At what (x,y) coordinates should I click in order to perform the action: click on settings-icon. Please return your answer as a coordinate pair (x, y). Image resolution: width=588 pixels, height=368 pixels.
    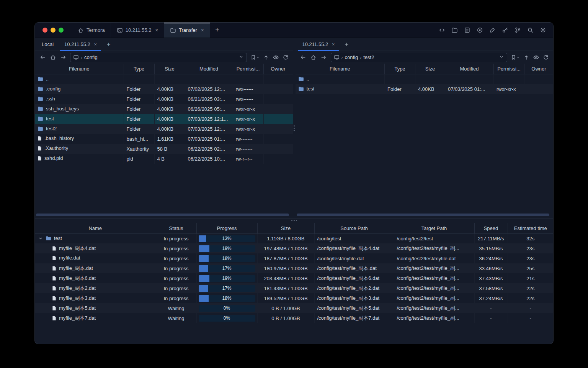
    Looking at the image, I should click on (543, 30).